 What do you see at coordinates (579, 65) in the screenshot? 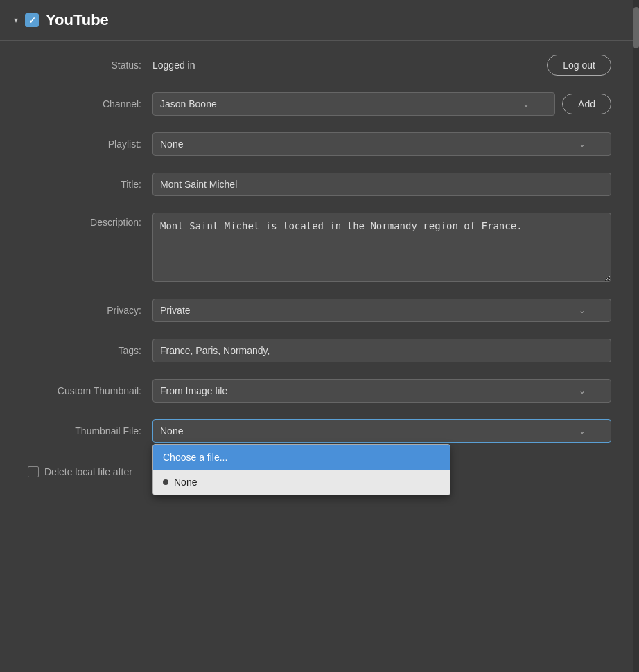
I see `logout-button: Log out` at bounding box center [579, 65].